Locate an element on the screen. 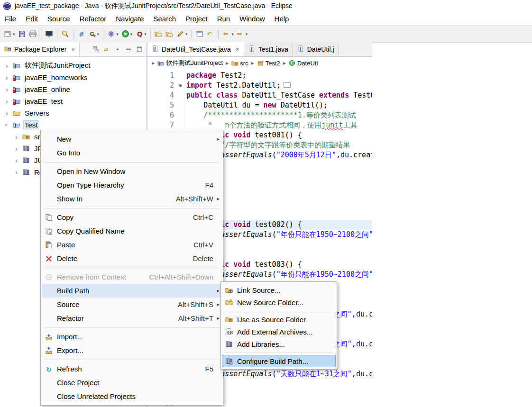 Image resolution: width=532 pixels, height=407 pixels. menu-run: Run is located at coordinates (224, 19).